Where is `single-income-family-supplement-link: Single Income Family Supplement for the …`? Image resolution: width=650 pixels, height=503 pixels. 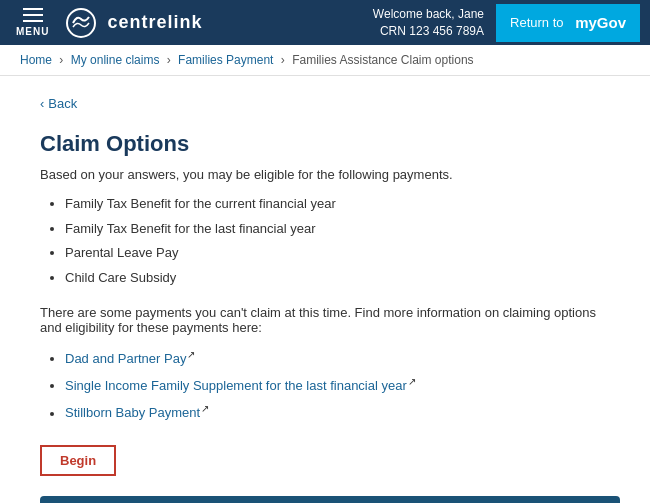 single-income-family-supplement-link: Single Income Family Supplement for the … is located at coordinates (236, 386).